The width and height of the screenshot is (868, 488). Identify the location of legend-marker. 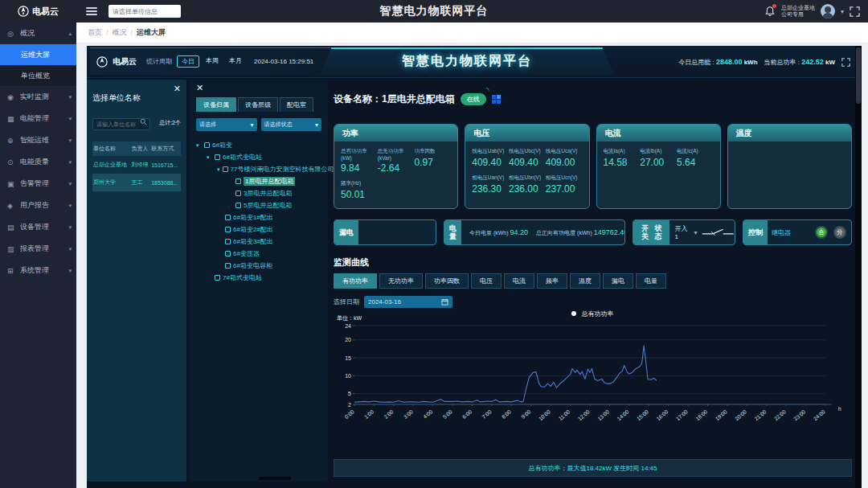
(574, 314).